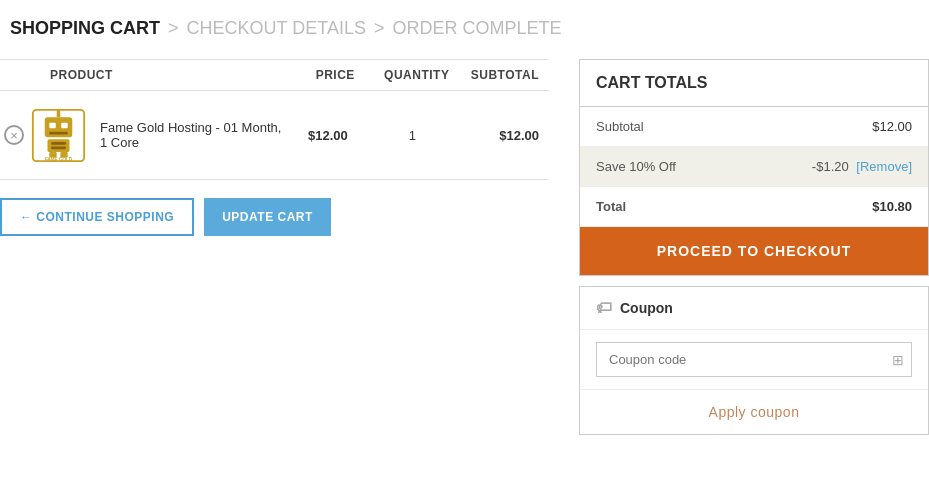  I want to click on product-name: Fame Gold Hosting - 01 Month, 1 Core, so click(193, 135).